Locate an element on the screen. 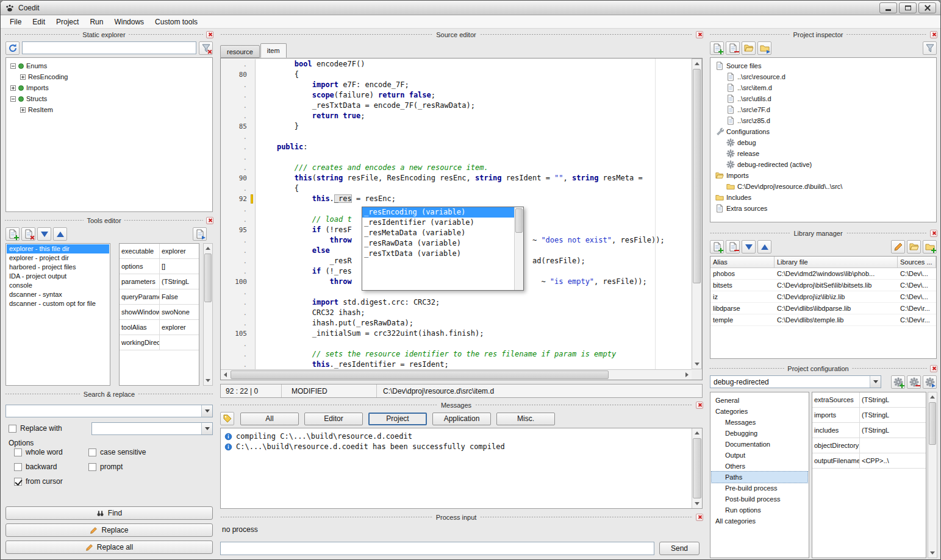 Image resolution: width=941 pixels, height=560 pixels. config-property-row: outputFilename<CPP>..\ is located at coordinates (869, 461).